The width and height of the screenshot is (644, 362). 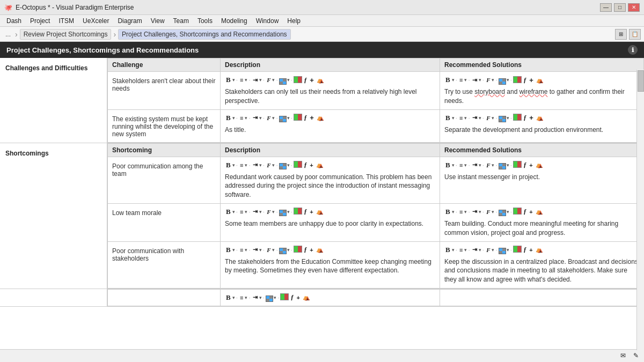 What do you see at coordinates (606, 8) in the screenshot?
I see `minimize-button: —` at bounding box center [606, 8].